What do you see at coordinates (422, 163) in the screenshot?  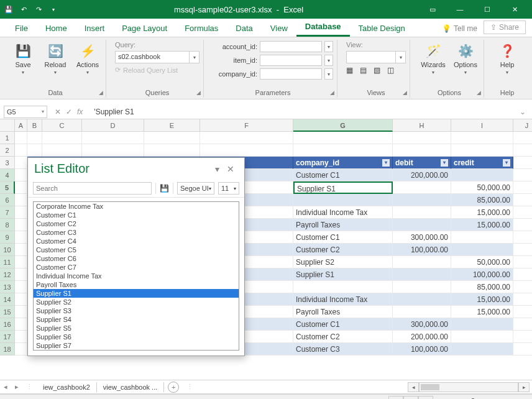 I see `cell: debit▾` at bounding box center [422, 163].